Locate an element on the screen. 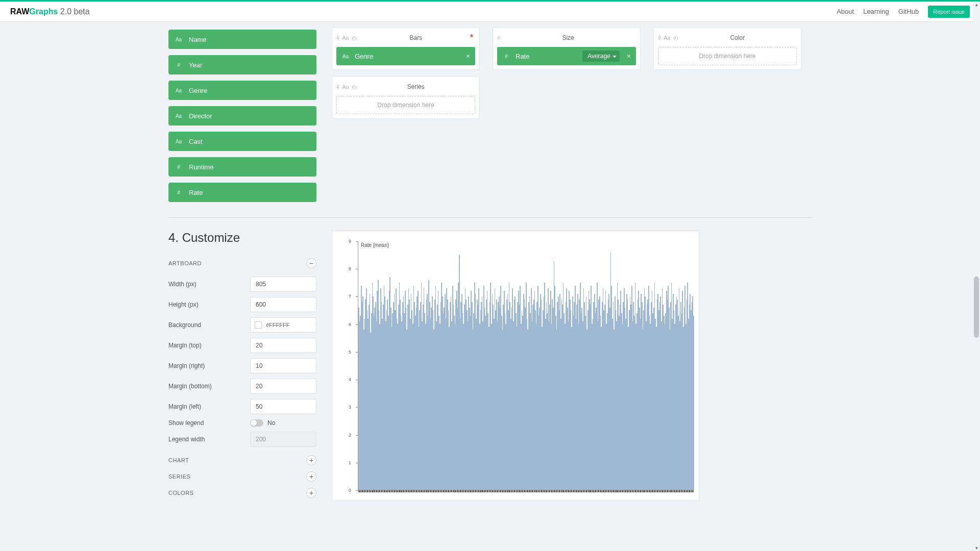 This screenshot has height=551, width=980. color-swatch-icon is located at coordinates (258, 325).